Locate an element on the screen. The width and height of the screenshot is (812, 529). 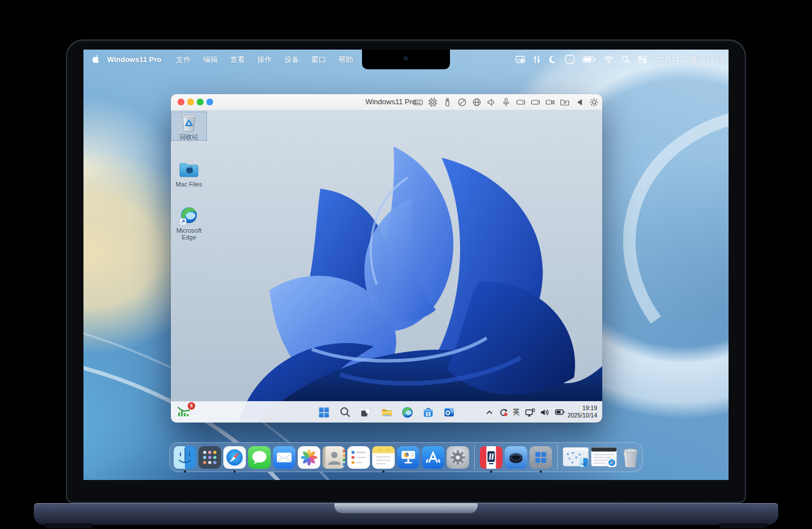
dock-windows11-app is located at coordinates (541, 457).